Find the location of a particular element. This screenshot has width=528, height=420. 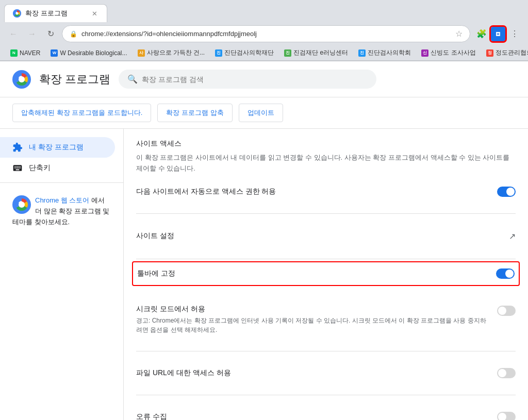

error-collection-section: 오류 수집 is located at coordinates (326, 408).